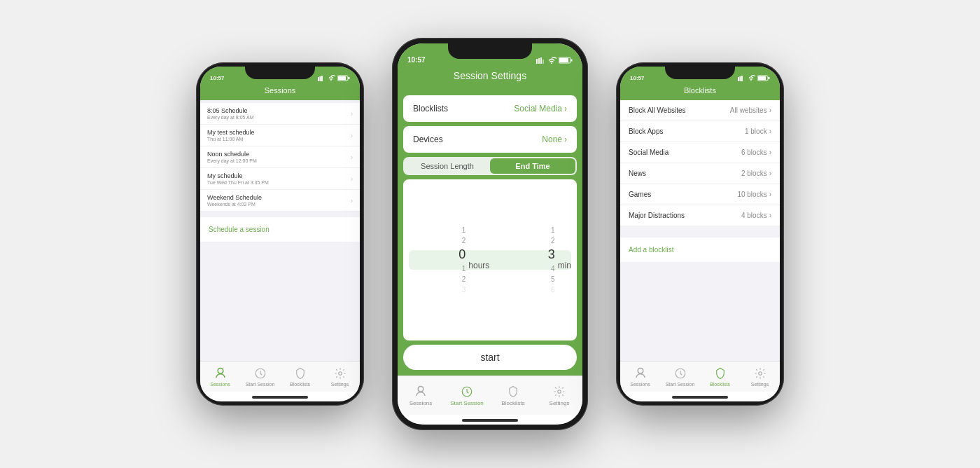 The width and height of the screenshot is (980, 468). Describe the element at coordinates (447, 166) in the screenshot. I see `segment-session-length: Session Length` at that location.